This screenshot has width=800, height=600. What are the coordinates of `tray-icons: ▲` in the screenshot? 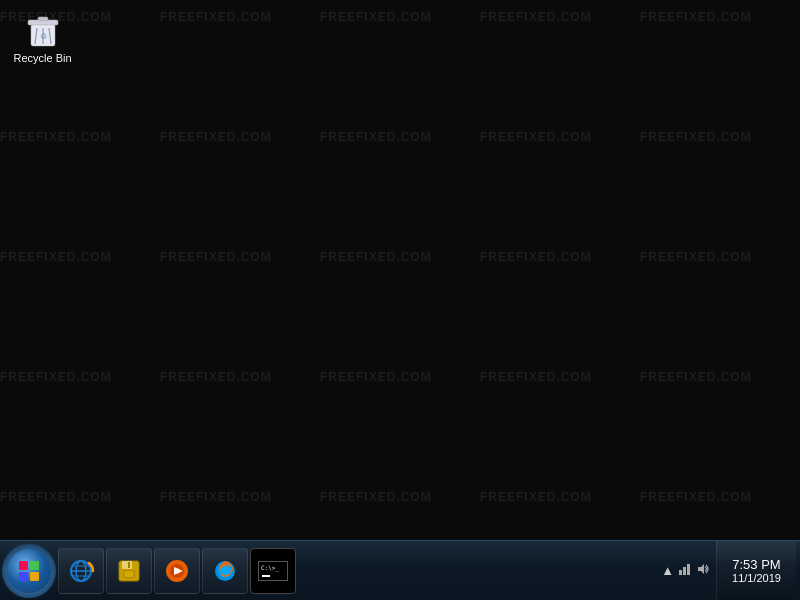 It's located at (686, 570).